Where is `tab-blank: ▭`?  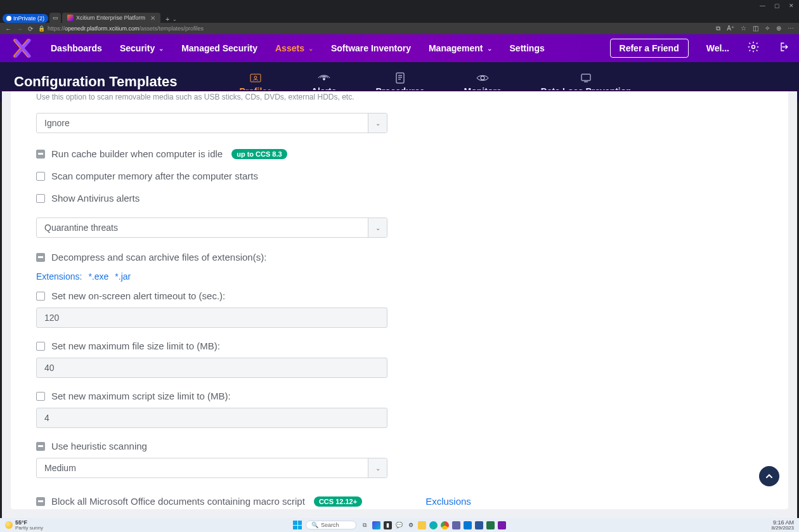 tab-blank: ▭ is located at coordinates (55, 18).